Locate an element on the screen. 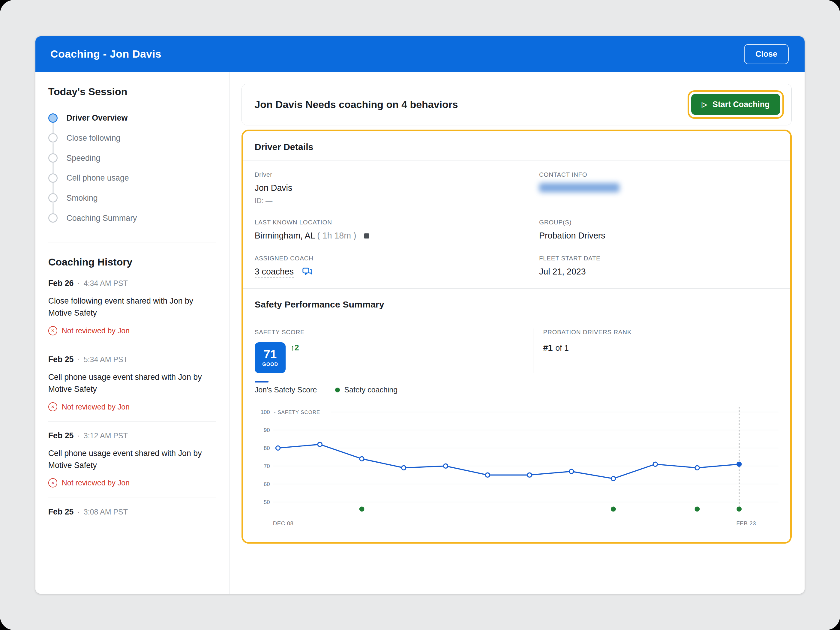 The image size is (840, 630). history-entry: Feb 255:34 AM PSTCell phone usage event … is located at coordinates (132, 384).